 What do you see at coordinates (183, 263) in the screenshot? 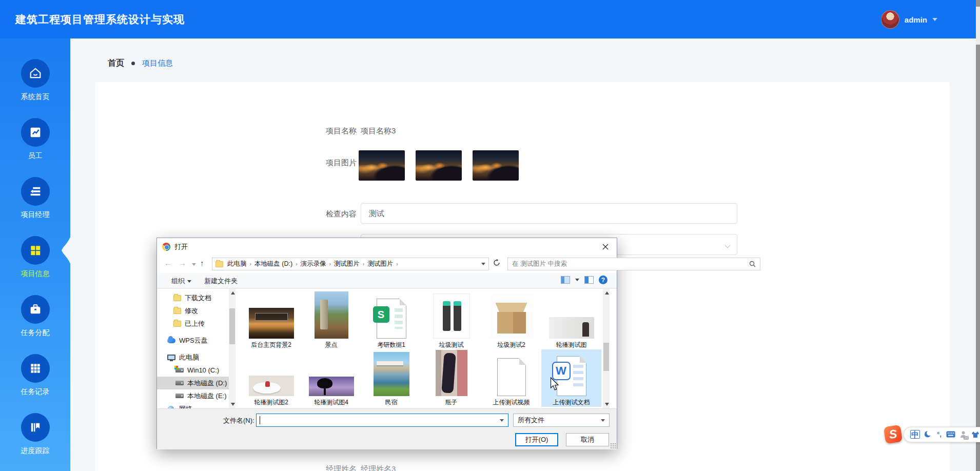
I see `forward-arrow-icon: →` at bounding box center [183, 263].